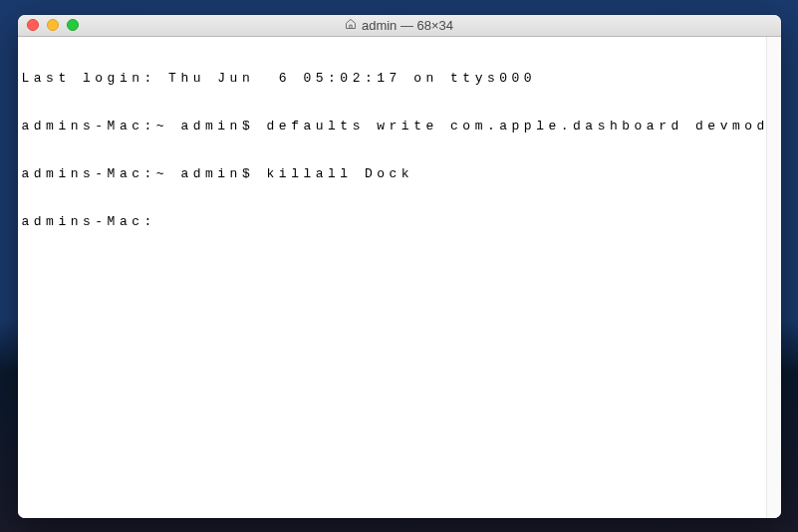  What do you see at coordinates (48, 25) in the screenshot?
I see `traffic-lights` at bounding box center [48, 25].